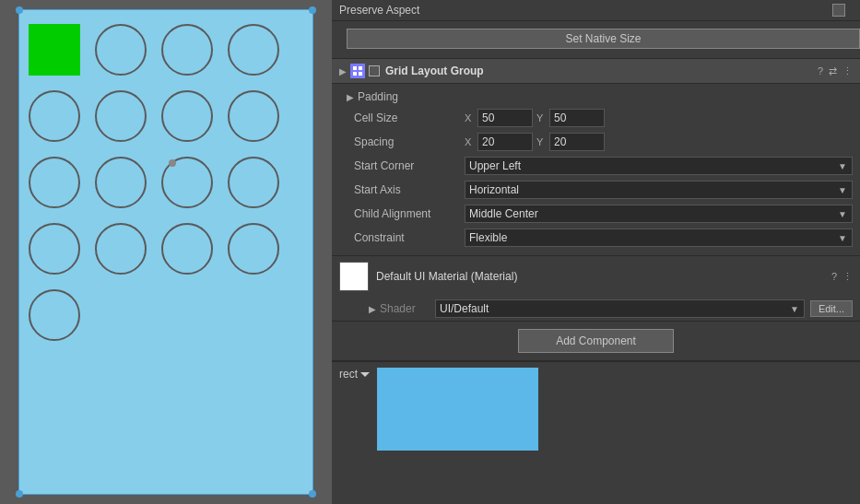 This screenshot has width=860, height=504. What do you see at coordinates (658, 166) in the screenshot?
I see `start-corner-dropdown-wrapper: Upper Left ▼` at bounding box center [658, 166].